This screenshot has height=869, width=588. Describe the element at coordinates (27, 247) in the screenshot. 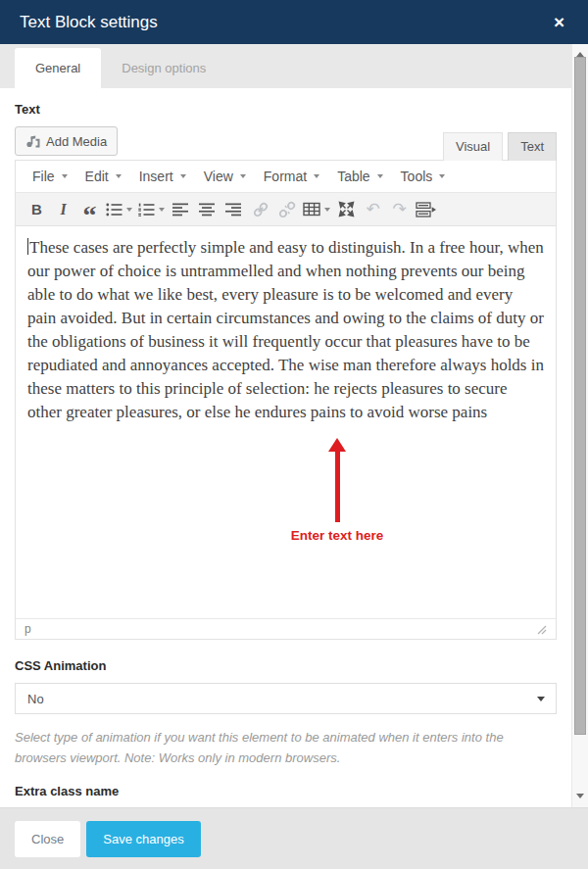

I see `text-cursor` at that location.